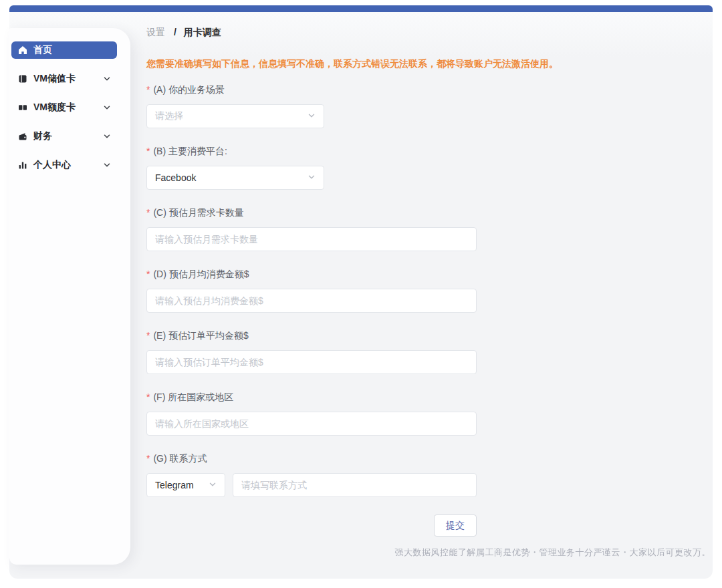 This screenshot has width=722, height=588. Describe the element at coordinates (429, 291) in the screenshot. I see `form-field-d: *(D) 预估月均消费金额$` at that location.